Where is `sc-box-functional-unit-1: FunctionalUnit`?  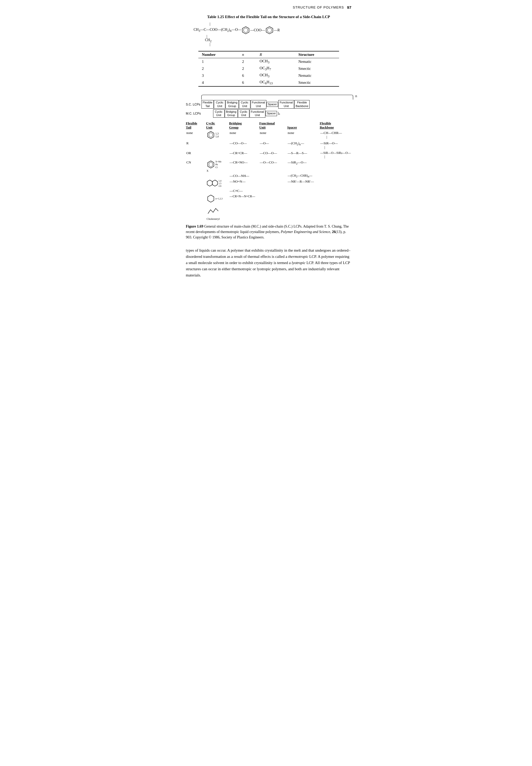
sc-box-functional-unit-1: FunctionalUnit is located at coordinates (259, 104).